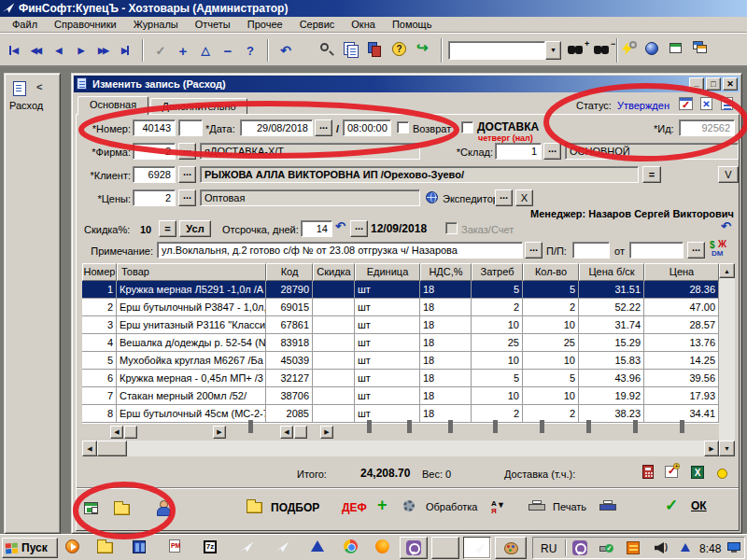  I want to click on pp-browse-button: ..., so click(697, 250).